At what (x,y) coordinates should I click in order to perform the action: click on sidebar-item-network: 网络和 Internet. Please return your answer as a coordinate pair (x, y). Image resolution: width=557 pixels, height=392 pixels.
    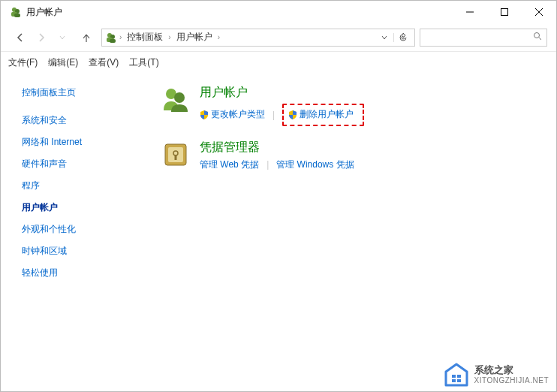
    Looking at the image, I should click on (81, 143).